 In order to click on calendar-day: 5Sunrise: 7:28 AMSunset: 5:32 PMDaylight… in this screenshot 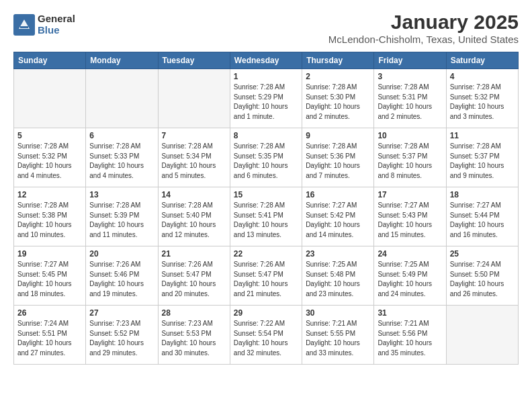, I will do `click(50, 158)`.